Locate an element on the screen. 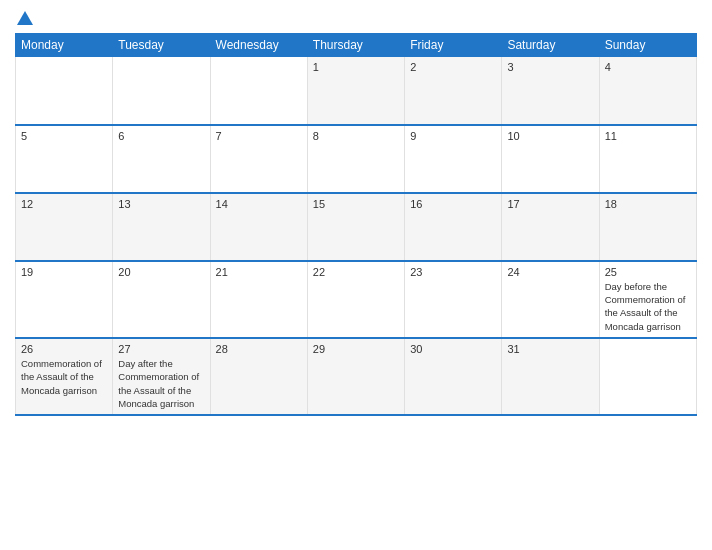  calendar-cell: 28 is located at coordinates (258, 376).